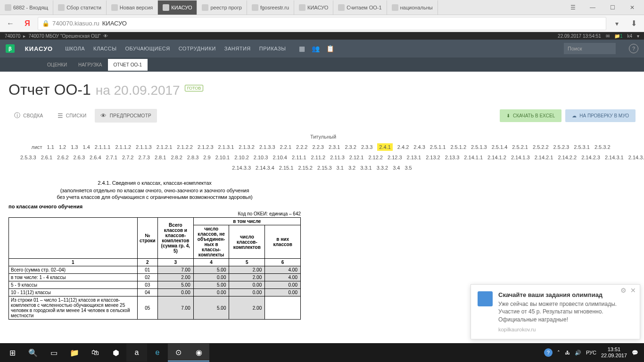 This screenshot has width=644, height=362. I want to click on section-link: 2.13.3, so click(453, 157).